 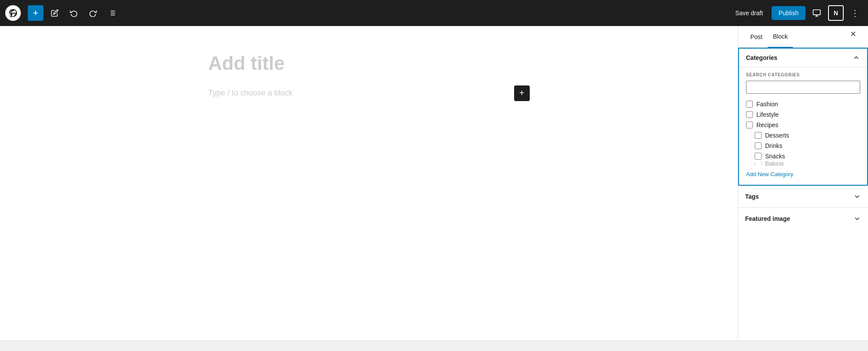 What do you see at coordinates (803, 132) in the screenshot?
I see `category-list: Fashion Lifestyle Recipes Desserts` at bounding box center [803, 132].